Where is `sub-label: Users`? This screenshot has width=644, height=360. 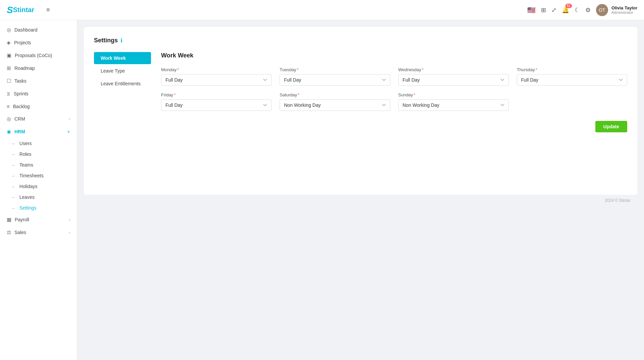 sub-label: Users is located at coordinates (26, 143).